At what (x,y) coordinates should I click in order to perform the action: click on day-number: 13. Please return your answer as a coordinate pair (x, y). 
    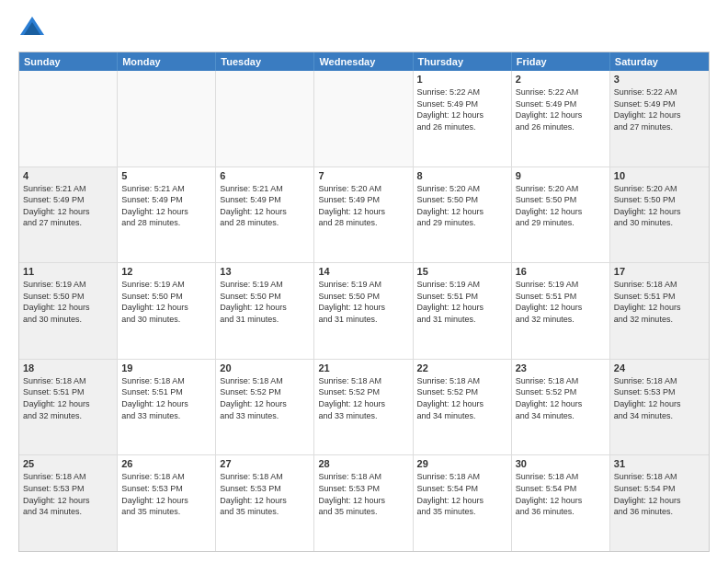
    Looking at the image, I should click on (265, 271).